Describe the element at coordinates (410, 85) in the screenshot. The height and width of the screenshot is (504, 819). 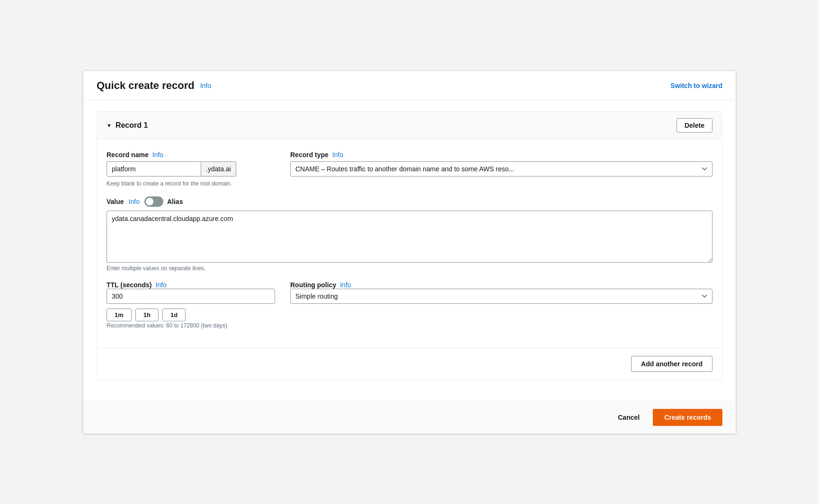
I see `modal-header: Quick create record Info Switch to wizar…` at that location.